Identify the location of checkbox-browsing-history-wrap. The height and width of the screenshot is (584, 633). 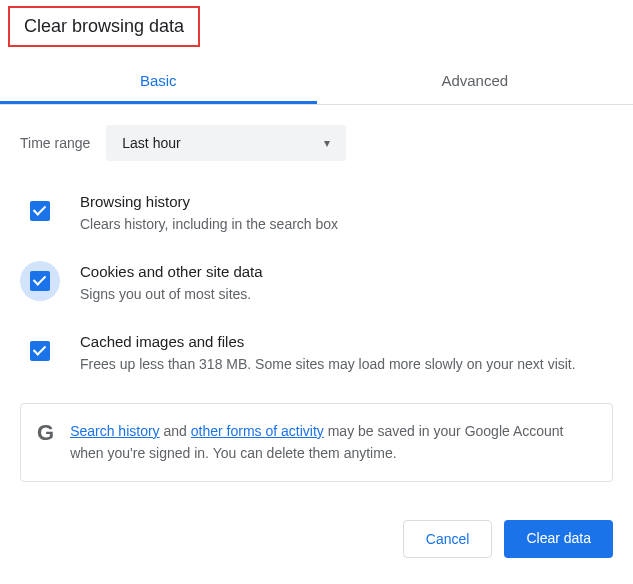
(40, 211).